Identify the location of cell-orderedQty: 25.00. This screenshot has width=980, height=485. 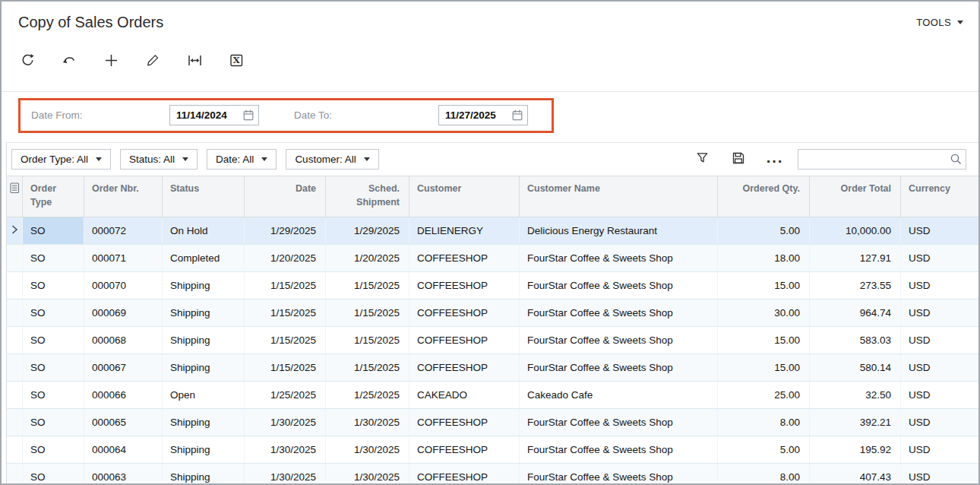
(764, 395).